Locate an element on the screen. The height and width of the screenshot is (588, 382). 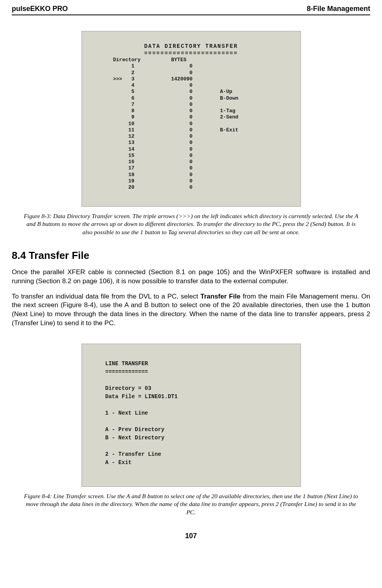
screen2-line: A - Prev Directory is located at coordinates (191, 430).